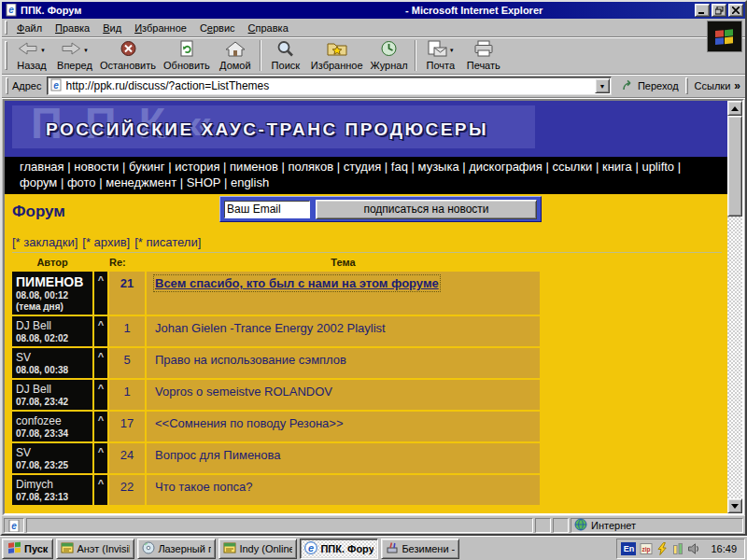  What do you see at coordinates (735, 166) in the screenshot?
I see `scrollbar-thumb` at bounding box center [735, 166].